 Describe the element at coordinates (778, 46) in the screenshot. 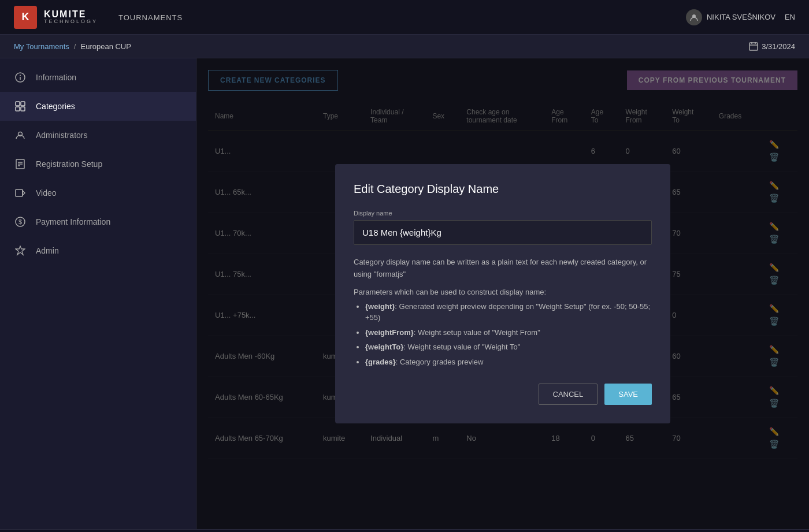

I see `date-display: 3/31/2024` at that location.